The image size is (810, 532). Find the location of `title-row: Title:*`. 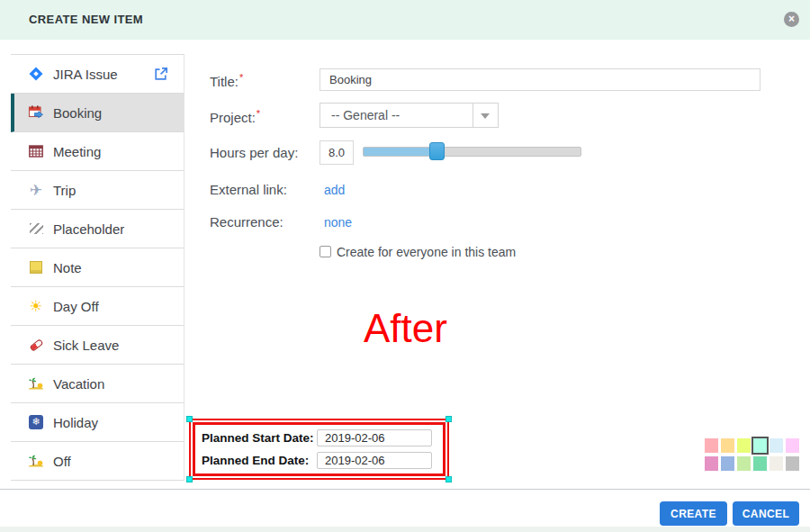

title-row: Title:* is located at coordinates (493, 84).